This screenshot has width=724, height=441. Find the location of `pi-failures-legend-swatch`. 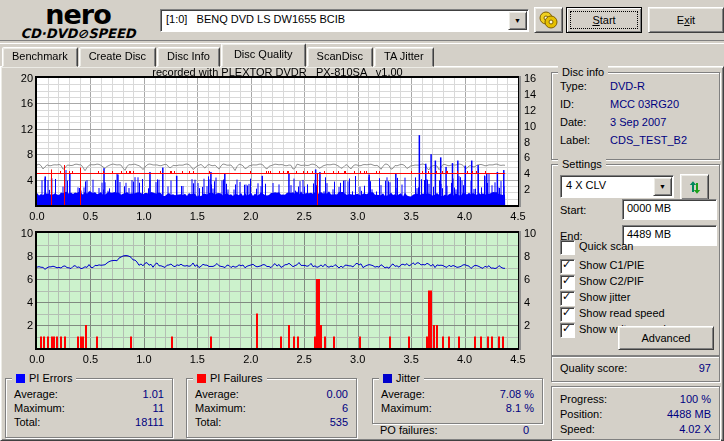

pi-failures-legend-swatch is located at coordinates (202, 378).